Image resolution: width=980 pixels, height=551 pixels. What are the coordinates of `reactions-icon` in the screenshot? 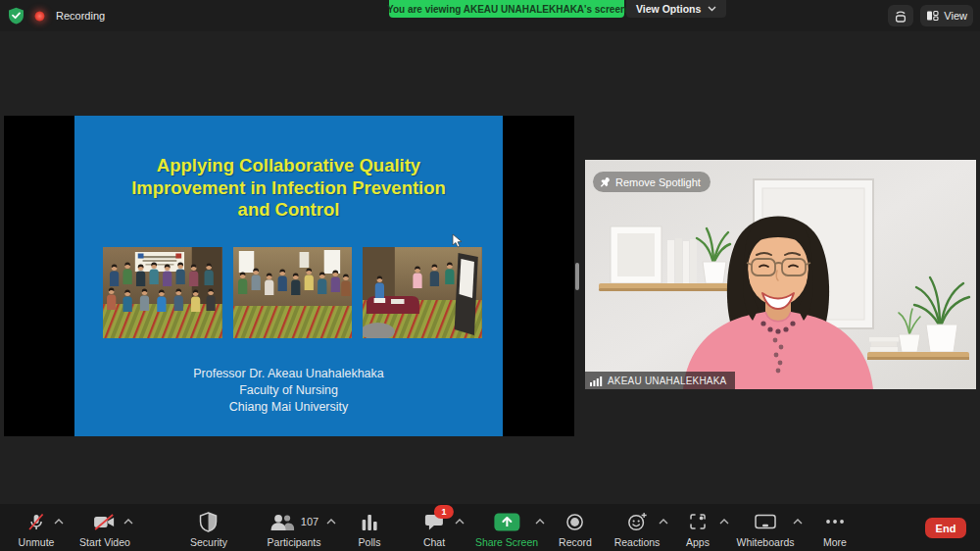 It's located at (637, 522).